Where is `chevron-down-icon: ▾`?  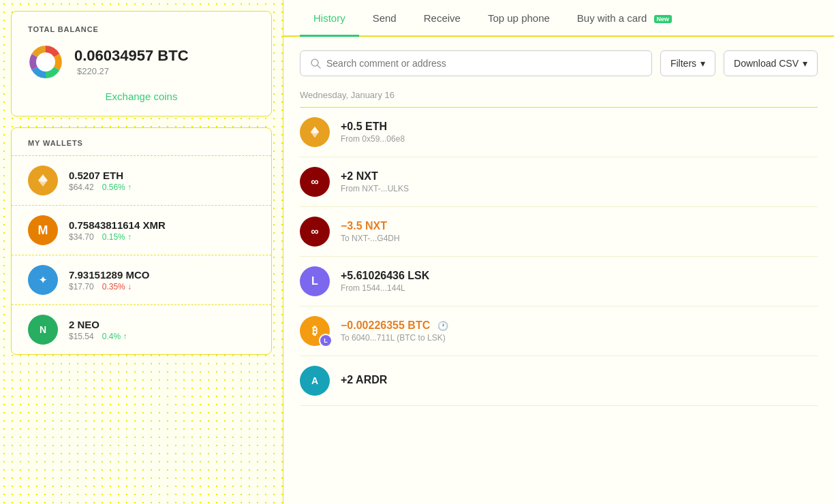 chevron-down-icon: ▾ is located at coordinates (703, 63).